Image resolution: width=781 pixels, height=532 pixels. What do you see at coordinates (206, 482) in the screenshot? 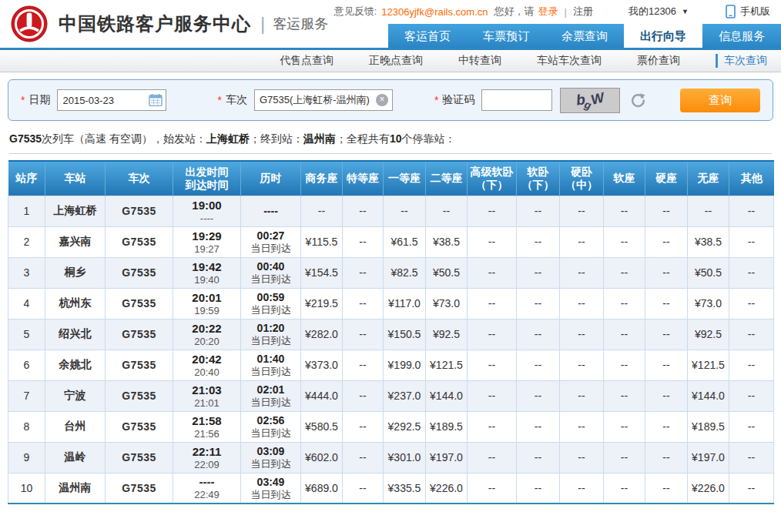
I see `depart-time: ----` at bounding box center [206, 482].